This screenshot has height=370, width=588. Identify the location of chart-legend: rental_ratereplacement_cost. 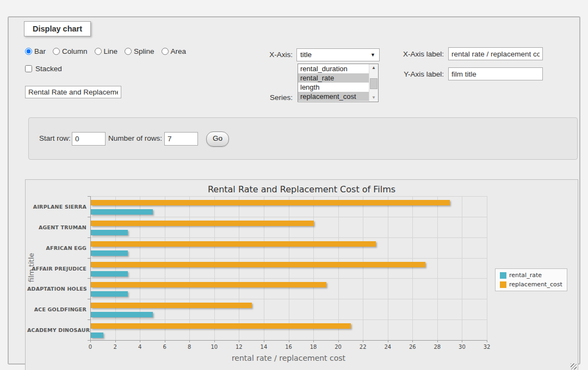
(531, 280).